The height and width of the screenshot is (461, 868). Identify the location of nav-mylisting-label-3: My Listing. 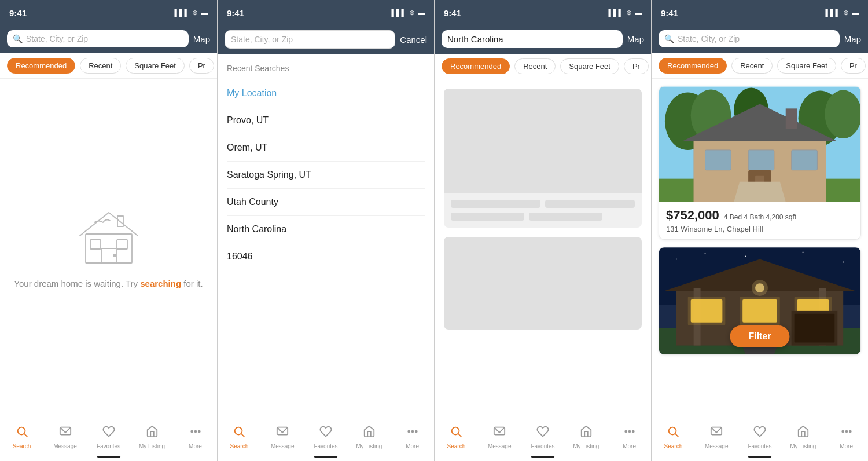
(586, 446).